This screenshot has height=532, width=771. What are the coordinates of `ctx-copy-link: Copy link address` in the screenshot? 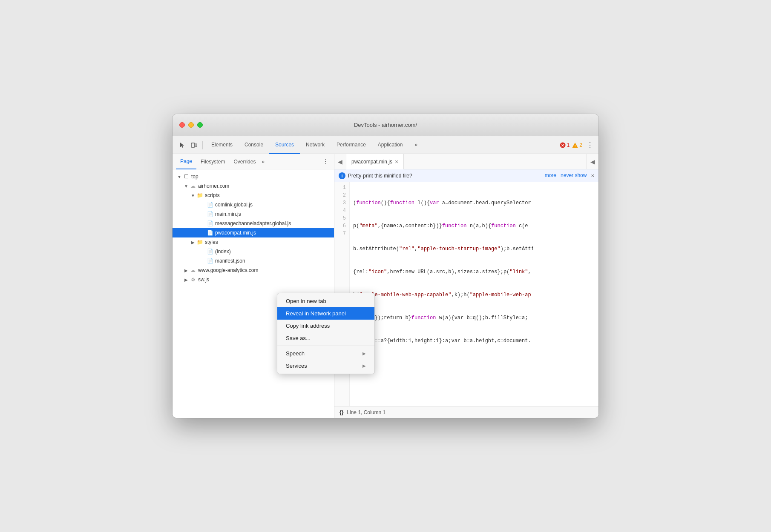 It's located at (326, 326).